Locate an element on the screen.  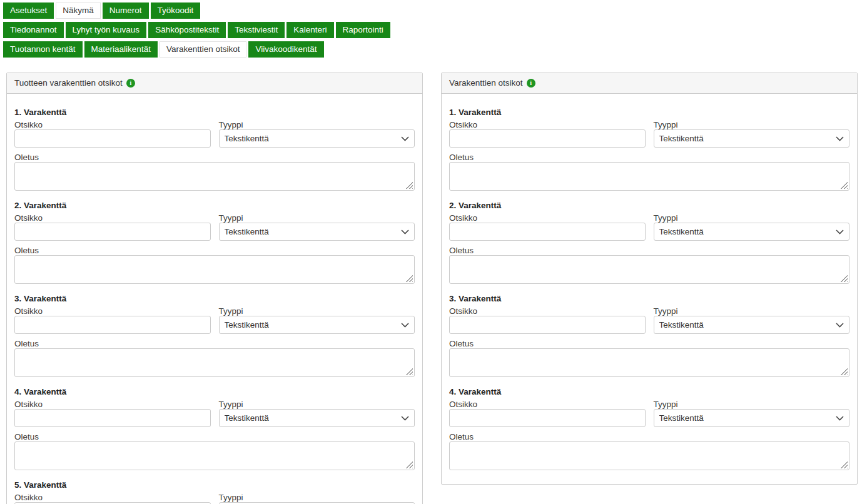
tab-kalenteri: Kalenteri is located at coordinates (310, 30).